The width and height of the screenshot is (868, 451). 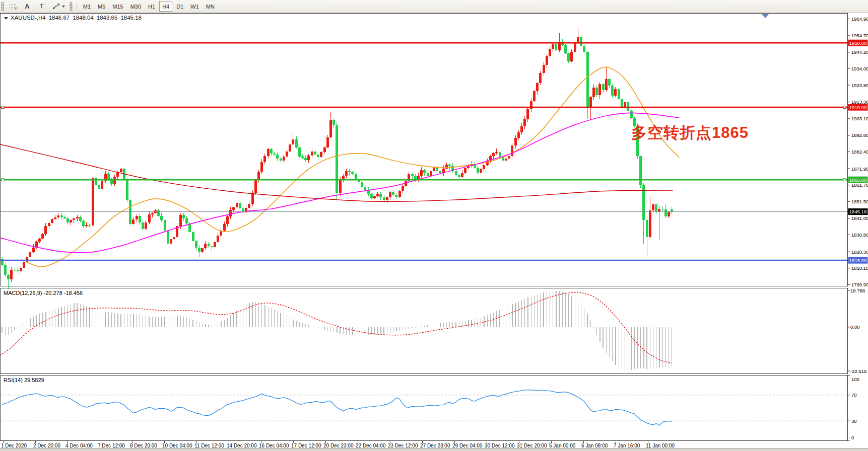 What do you see at coordinates (337, 330) in the screenshot?
I see `macd-histogram` at bounding box center [337, 330].